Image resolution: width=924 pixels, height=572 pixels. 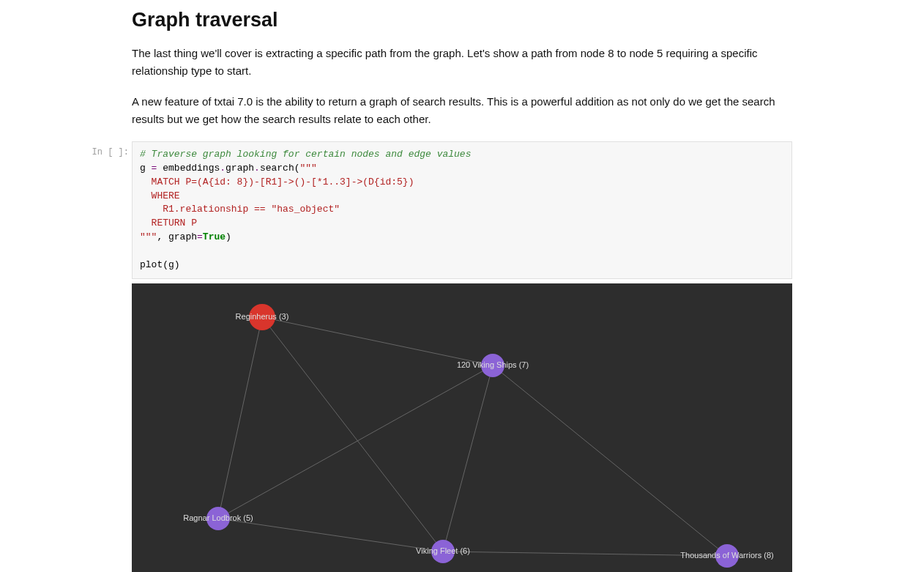 What do you see at coordinates (462, 62) in the screenshot?
I see `paragraph-1: The last thing we'll cover is extracting…` at bounding box center [462, 62].